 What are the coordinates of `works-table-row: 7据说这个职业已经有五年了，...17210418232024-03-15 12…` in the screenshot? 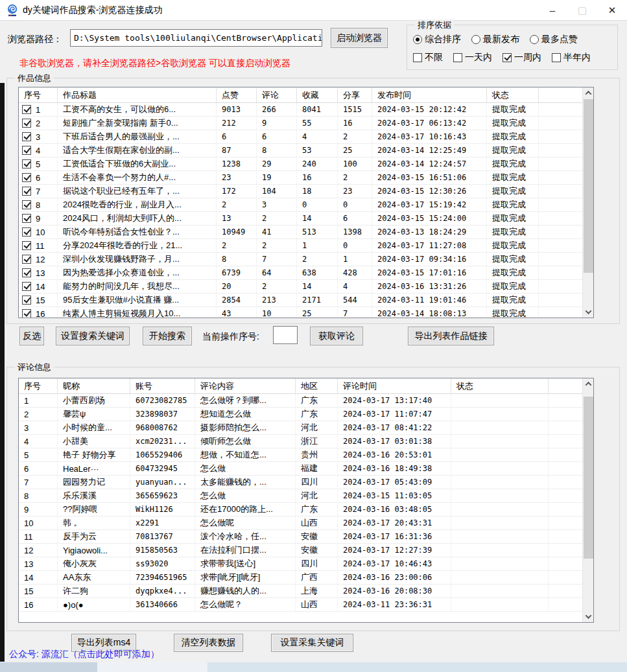 It's located at (301, 192).